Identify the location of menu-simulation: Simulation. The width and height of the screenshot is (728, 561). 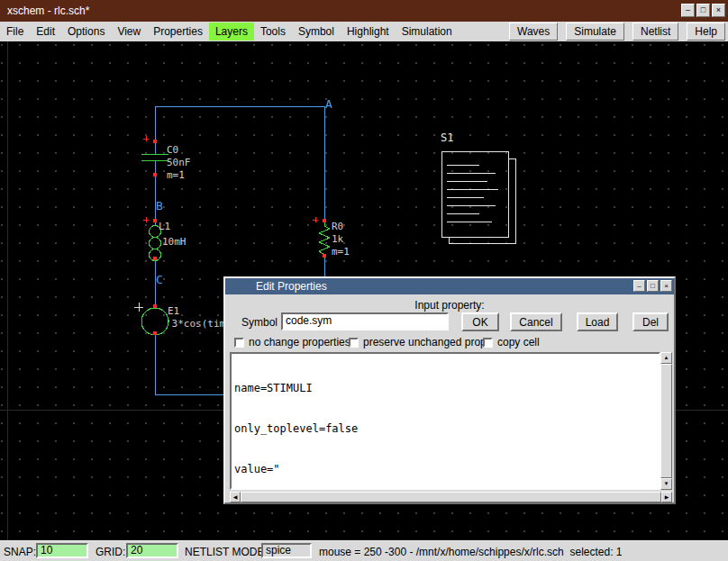
(427, 32).